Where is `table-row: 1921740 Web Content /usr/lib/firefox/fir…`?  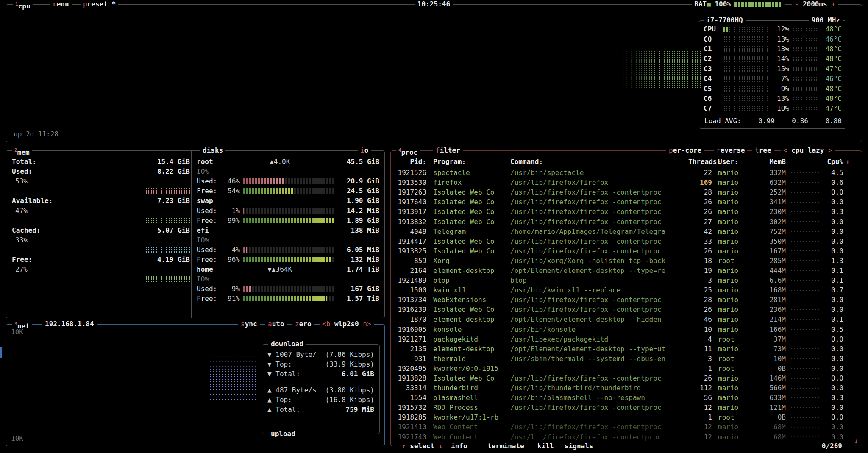 table-row: 1921740 Web Content /usr/lib/firefox/fir… is located at coordinates (626, 437).